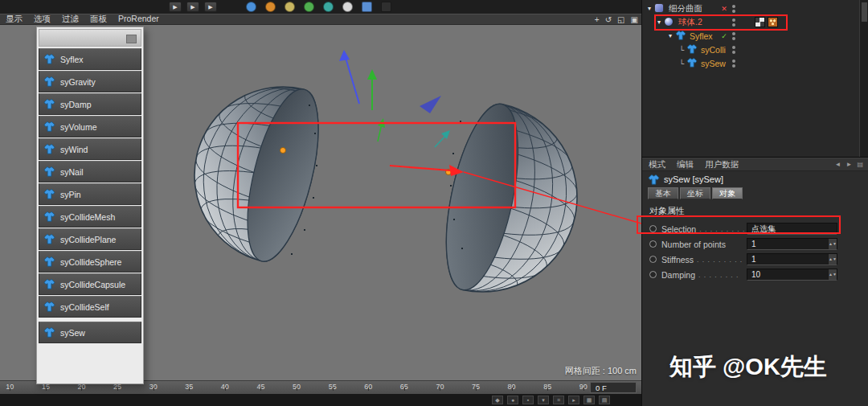  I want to click on section-title: 对象属性, so click(755, 211).